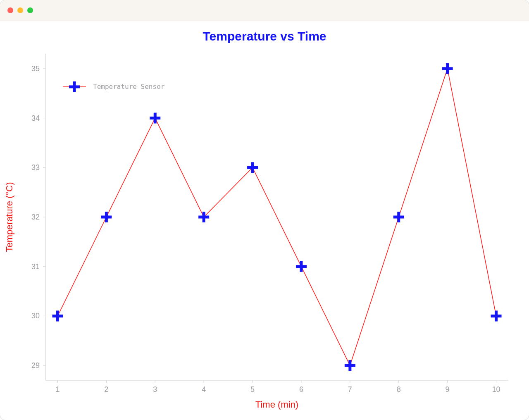  What do you see at coordinates (114, 87) in the screenshot?
I see `legend: Temperature Sensor` at bounding box center [114, 87].